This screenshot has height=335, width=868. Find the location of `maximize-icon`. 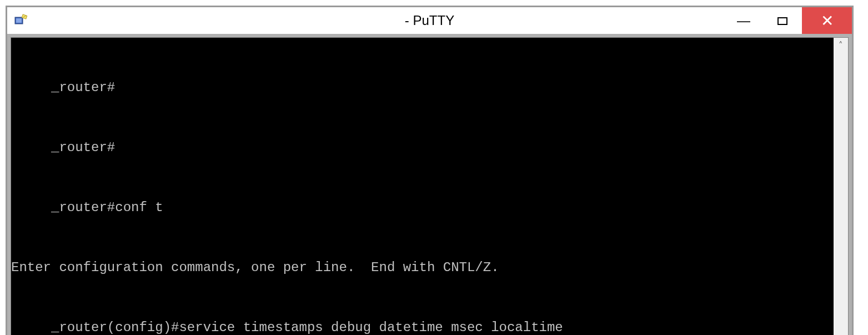

maximize-icon is located at coordinates (782, 21).